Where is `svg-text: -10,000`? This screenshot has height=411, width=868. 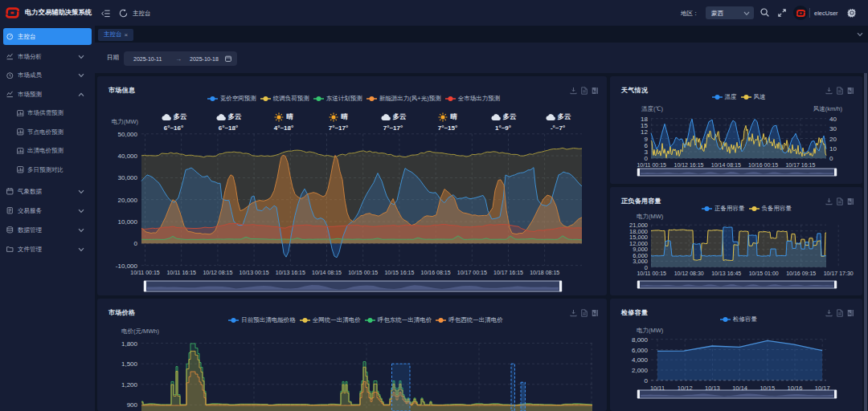 svg-text: -10,000 is located at coordinates (127, 267).